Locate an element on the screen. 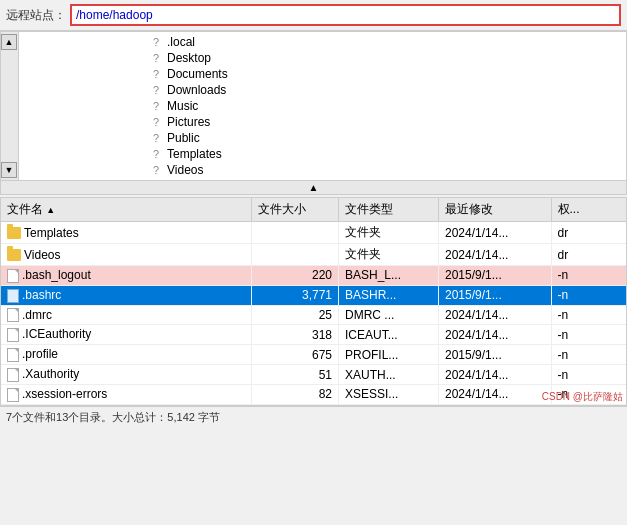 The image size is (627, 525). remote-input-wrapper is located at coordinates (346, 15).